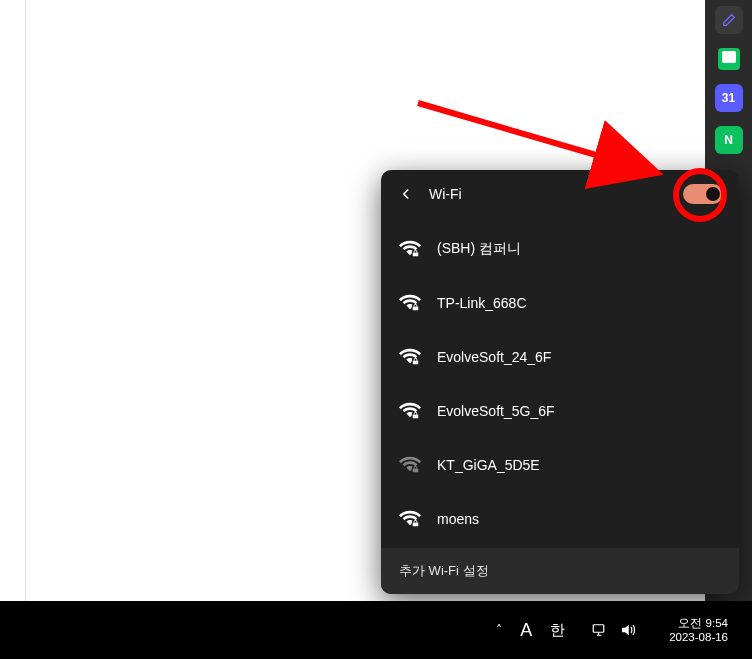  What do you see at coordinates (499, 630) in the screenshot?
I see `chevron-up-icon: ˄` at bounding box center [499, 630].